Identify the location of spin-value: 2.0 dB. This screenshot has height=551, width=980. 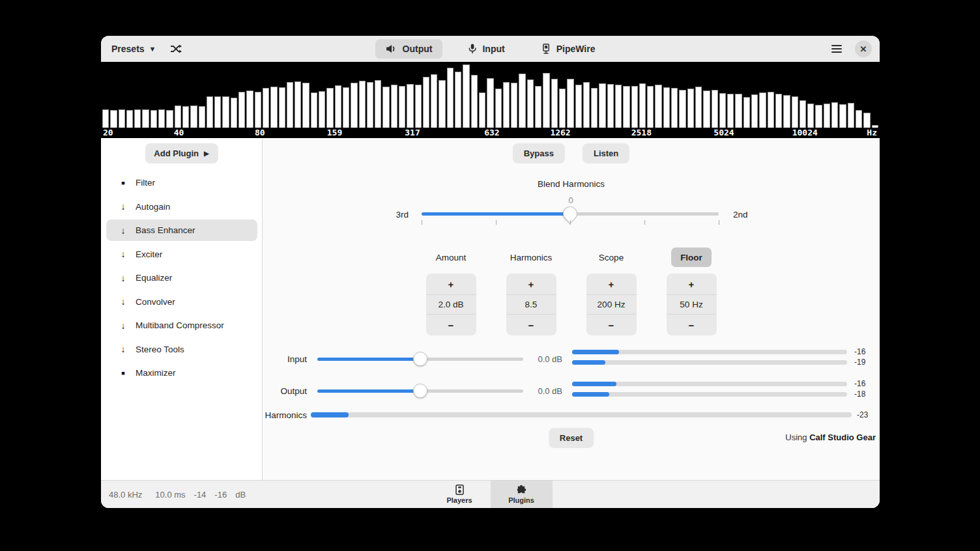
(451, 305).